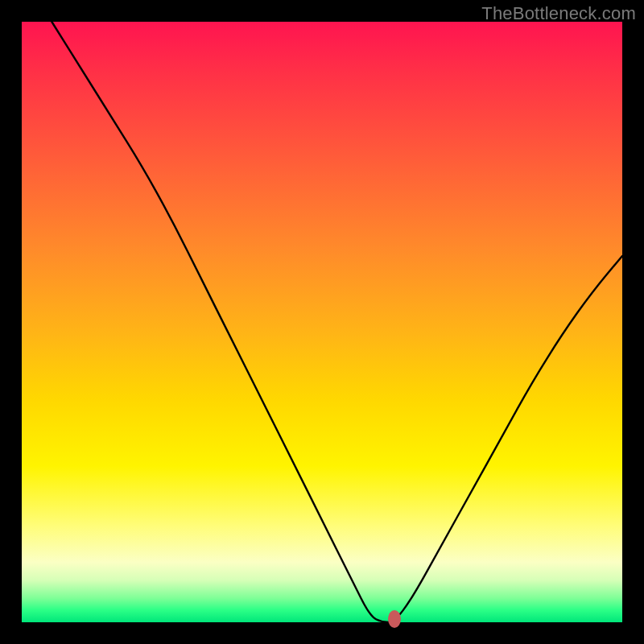  Describe the element at coordinates (394, 619) in the screenshot. I see `min-marker` at that location.